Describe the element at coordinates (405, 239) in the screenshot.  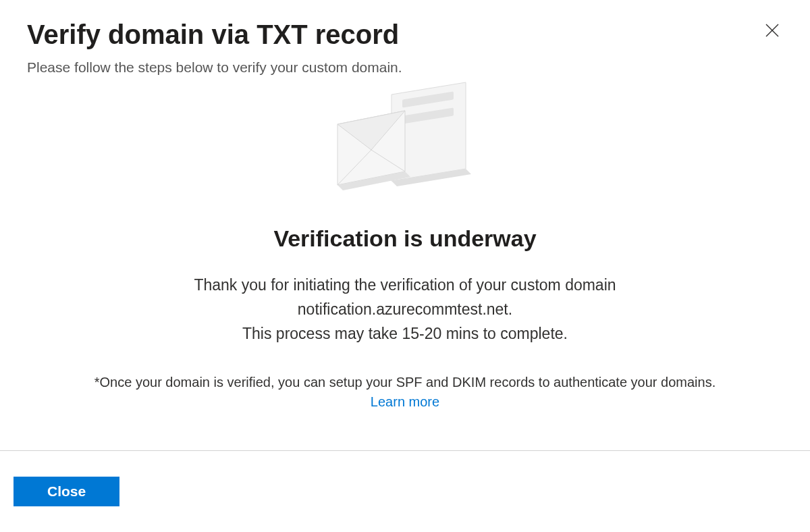
I see `status-heading: Verification is underway` at that location.